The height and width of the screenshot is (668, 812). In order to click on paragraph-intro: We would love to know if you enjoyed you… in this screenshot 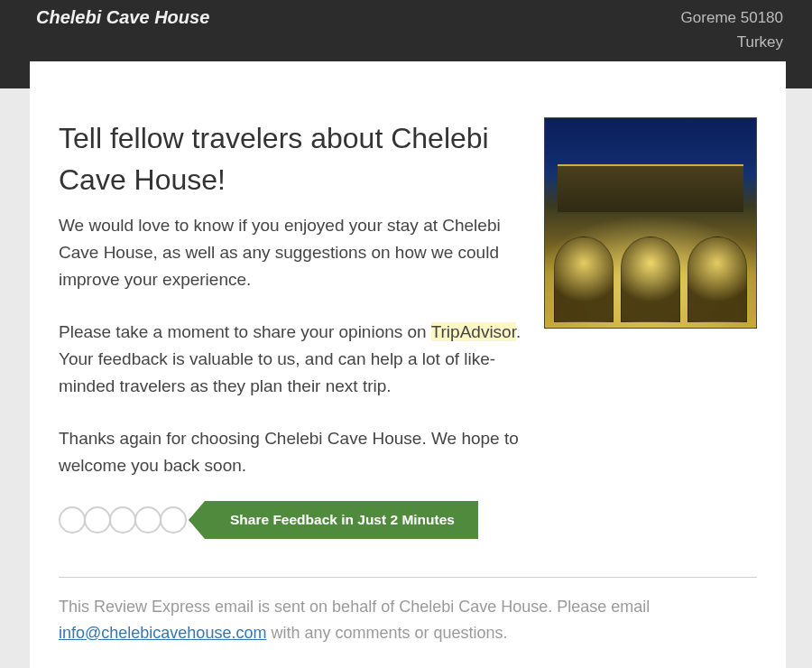, I will do `click(291, 253)`.